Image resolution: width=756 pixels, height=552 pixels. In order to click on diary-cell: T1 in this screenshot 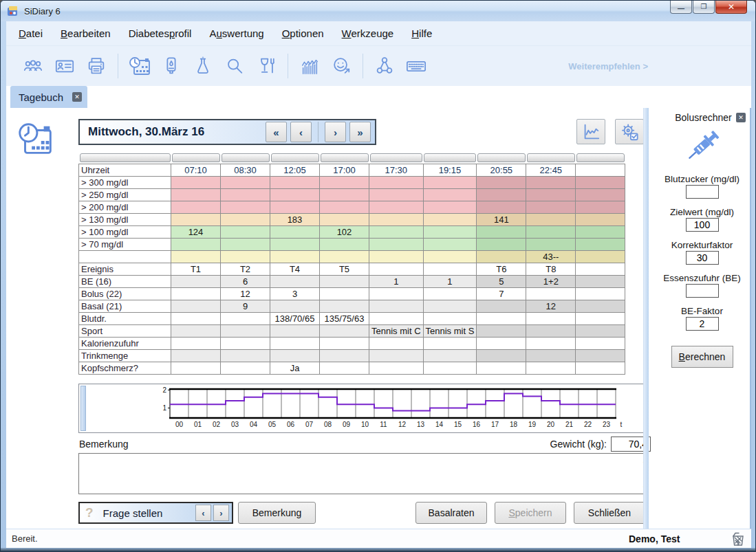, I will do `click(196, 269)`.